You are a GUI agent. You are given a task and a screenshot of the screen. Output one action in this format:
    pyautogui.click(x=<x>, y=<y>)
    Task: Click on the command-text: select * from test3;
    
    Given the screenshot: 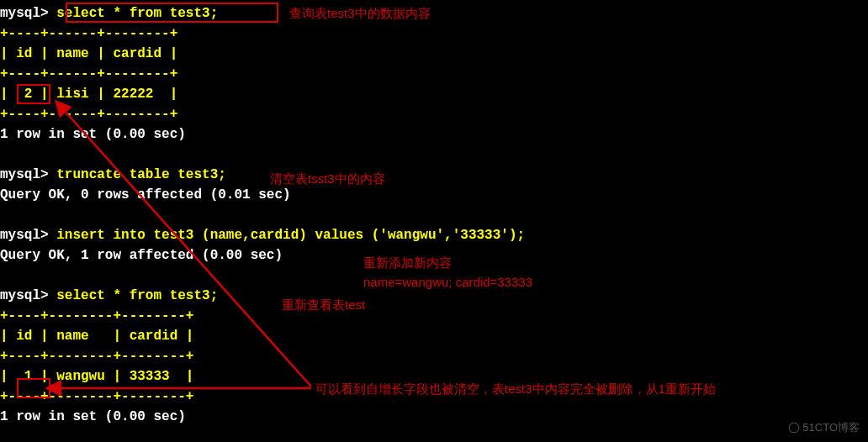 What is the action you would take?
    pyautogui.click(x=137, y=296)
    